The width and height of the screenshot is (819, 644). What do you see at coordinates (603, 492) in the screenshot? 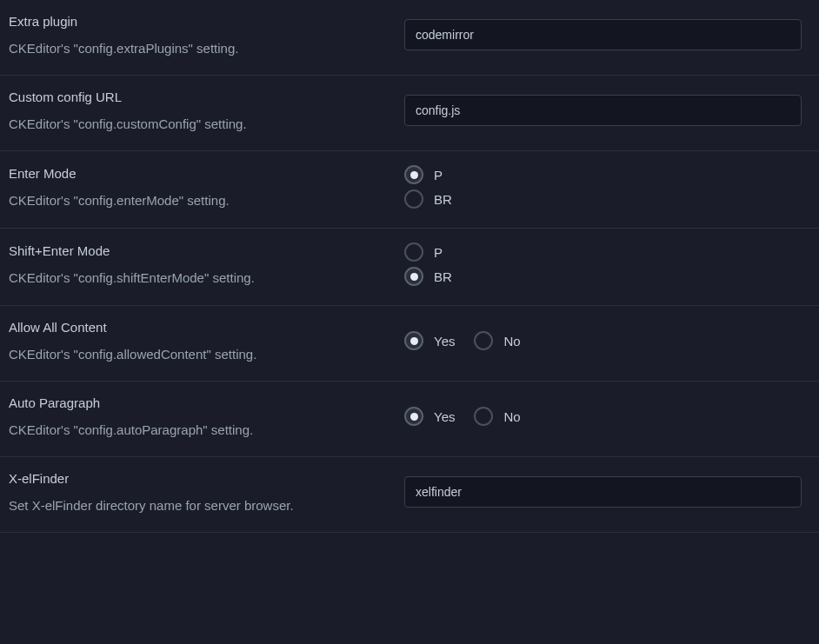
I see `xelfinder-input` at bounding box center [603, 492].